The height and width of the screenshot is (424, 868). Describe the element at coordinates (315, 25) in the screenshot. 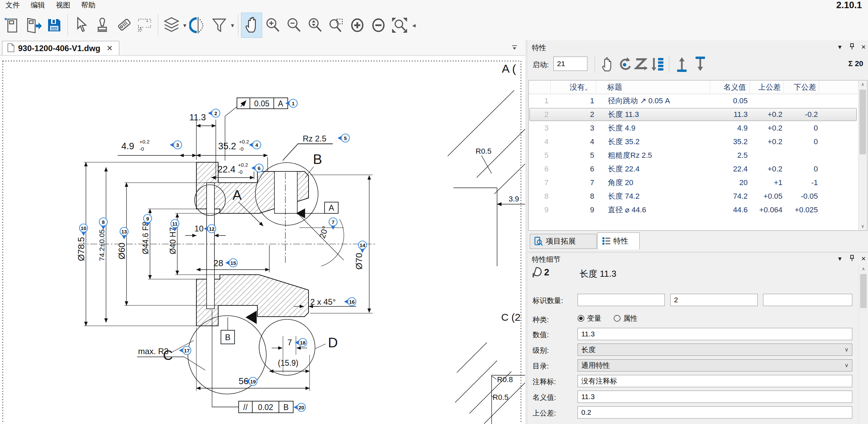

I see `zoom-dynamic-tool-button` at that location.